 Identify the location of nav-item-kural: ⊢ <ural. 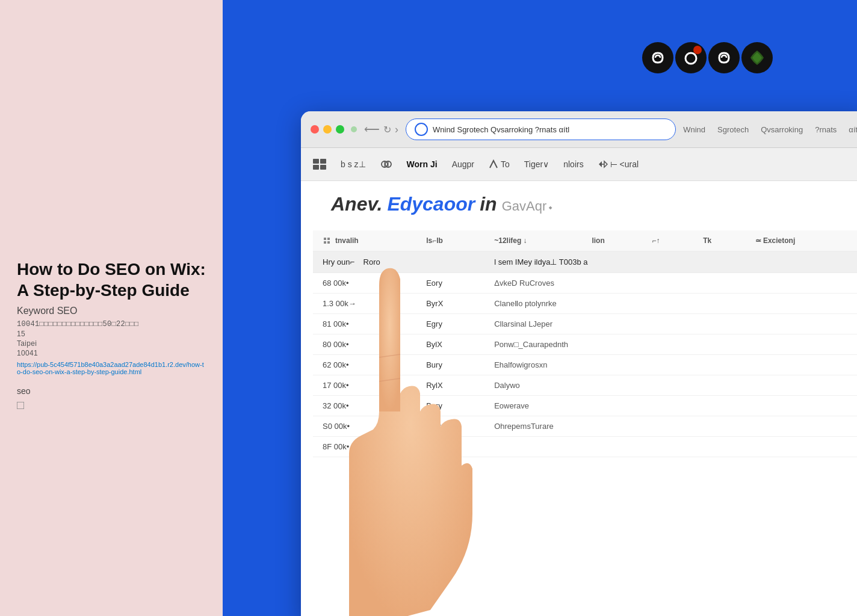
(619, 164).